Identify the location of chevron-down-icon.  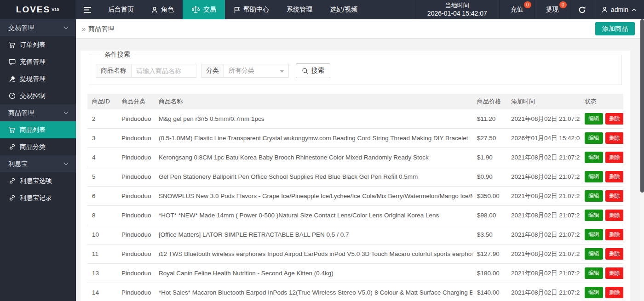
(66, 164).